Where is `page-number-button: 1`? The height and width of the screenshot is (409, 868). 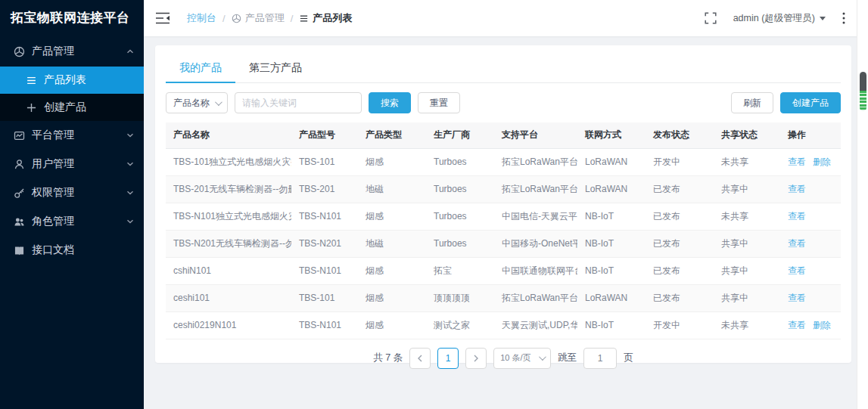
page-number-button: 1 is located at coordinates (448, 358).